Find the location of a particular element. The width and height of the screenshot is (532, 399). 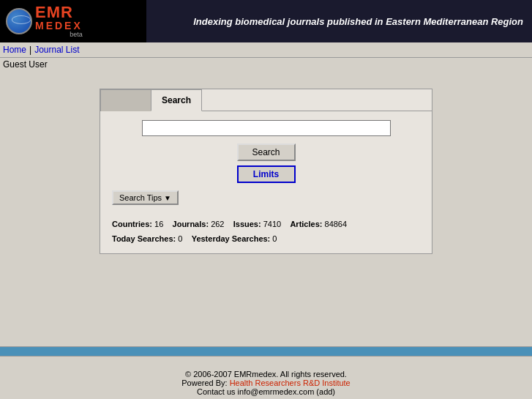

logo-area: EMR MEDEX beta is located at coordinates (73, 21).